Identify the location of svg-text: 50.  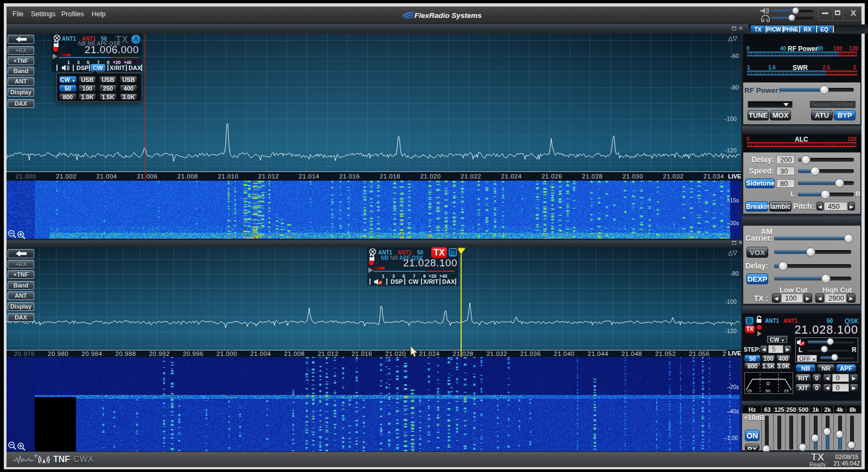
(768, 391).